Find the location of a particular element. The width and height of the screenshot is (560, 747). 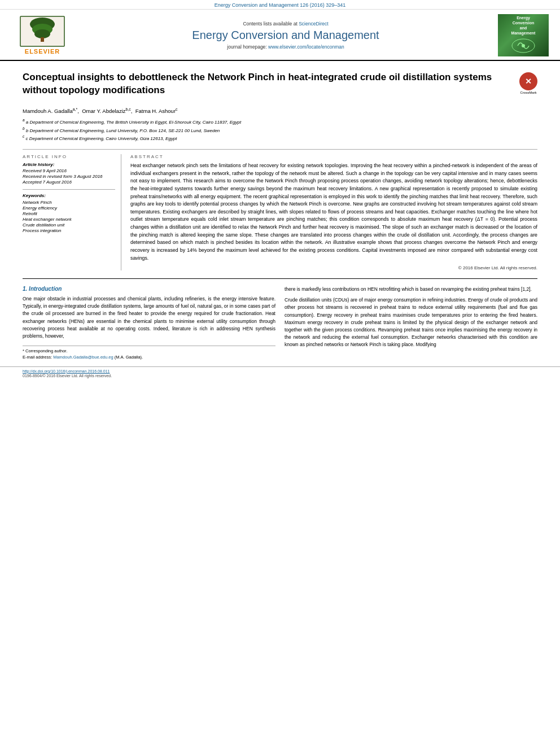

keywords-title: Keywords: is located at coordinates (69, 195).